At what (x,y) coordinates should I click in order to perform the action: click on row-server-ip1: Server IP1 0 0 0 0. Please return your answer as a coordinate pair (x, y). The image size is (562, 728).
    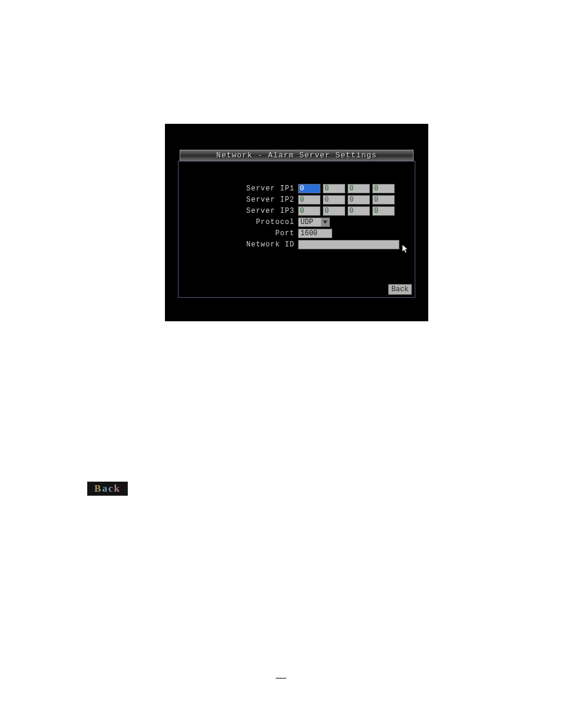
    Looking at the image, I should click on (297, 189).